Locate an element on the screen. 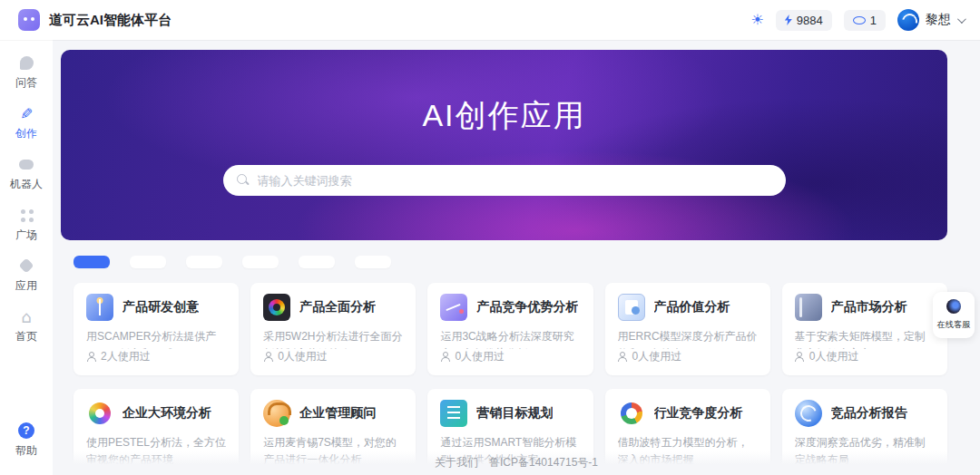 The height and width of the screenshot is (475, 980). chat-icon is located at coordinates (26, 63).